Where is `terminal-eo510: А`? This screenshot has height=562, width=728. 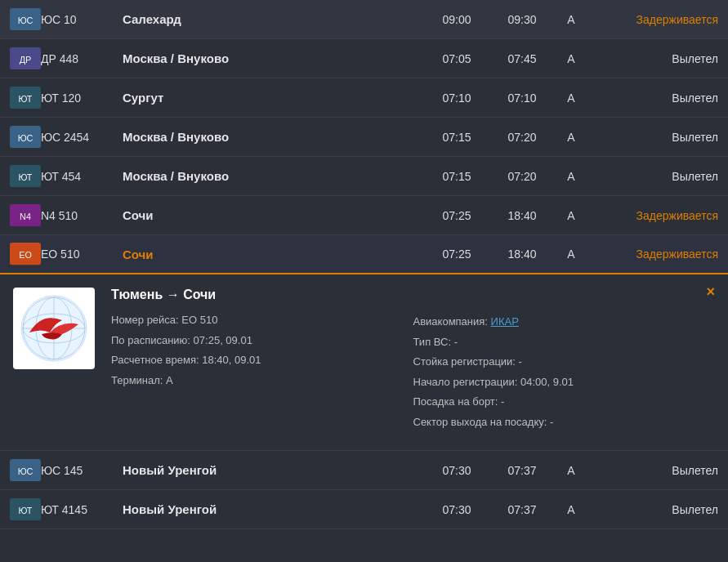 terminal-eo510: А is located at coordinates (571, 254).